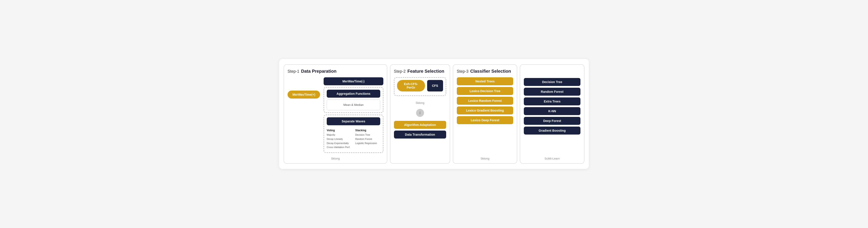  What do you see at coordinates (353, 139) in the screenshot?
I see `voting-stacking-container: Voting Majority Decay Linearly Decay Exp…` at bounding box center [353, 139].